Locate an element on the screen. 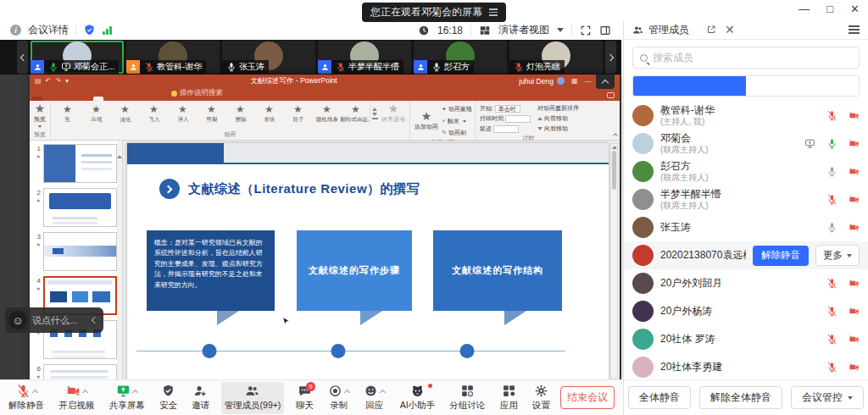 This screenshot has height=415, width=868. thumbnail-scrollbar is located at coordinates (120, 260).